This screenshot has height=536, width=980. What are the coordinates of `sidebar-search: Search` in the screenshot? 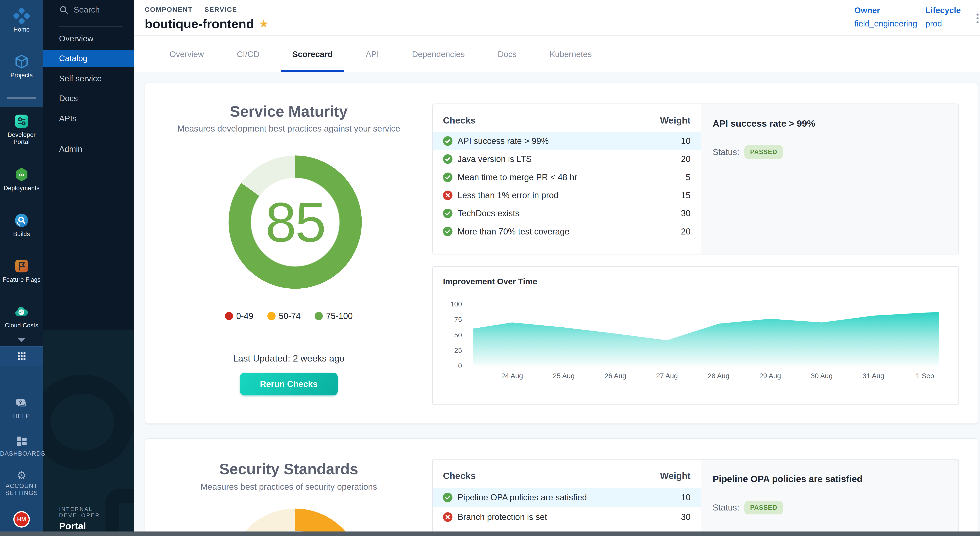 It's located at (79, 10).